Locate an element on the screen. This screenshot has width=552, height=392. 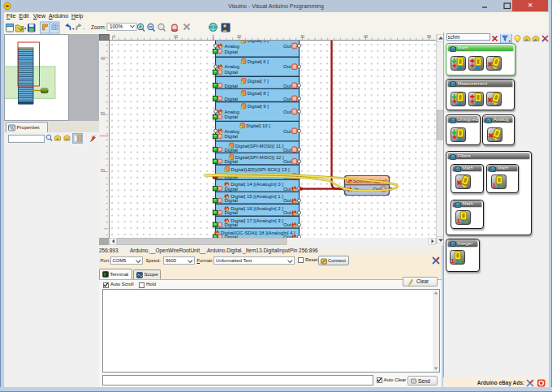
svg-text: Digital[ 14 ](AnalogIn[ 0 ] is located at coordinates (257, 184).